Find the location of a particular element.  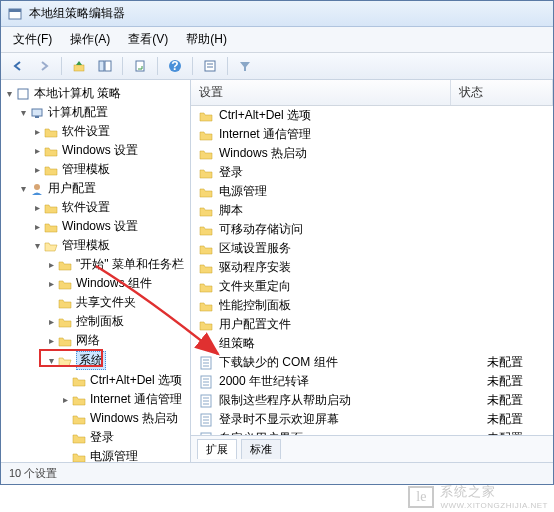

tree-item: ▸"开始" 菜单和任务栏 is located at coordinates (96, 264).